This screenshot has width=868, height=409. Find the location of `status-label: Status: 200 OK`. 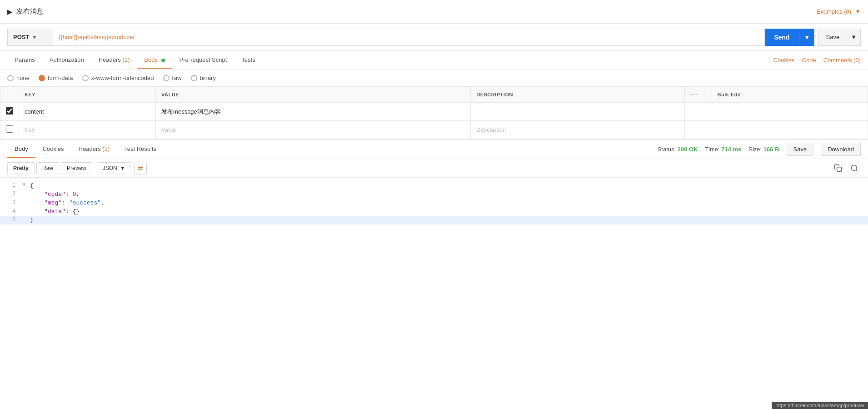

status-label: Status: 200 OK is located at coordinates (678, 149).